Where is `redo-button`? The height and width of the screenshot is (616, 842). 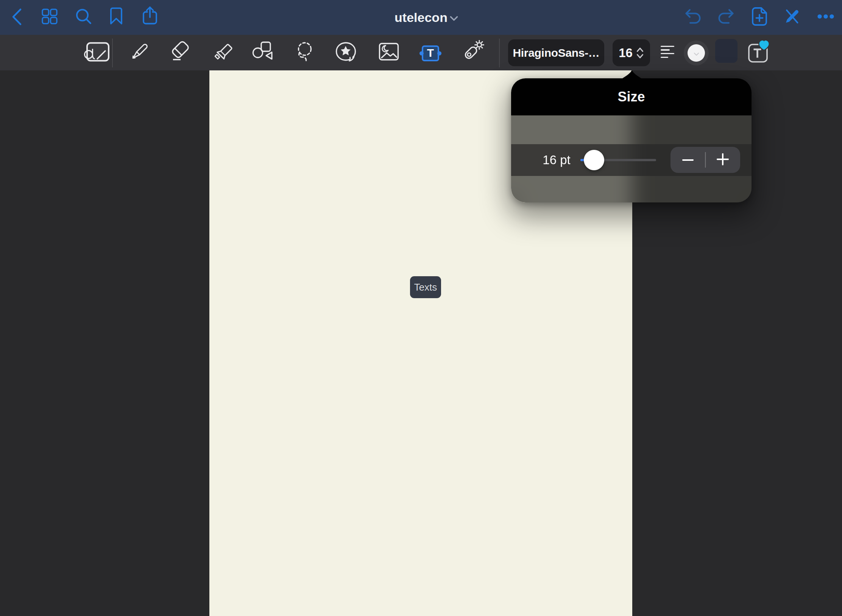 redo-button is located at coordinates (726, 17).